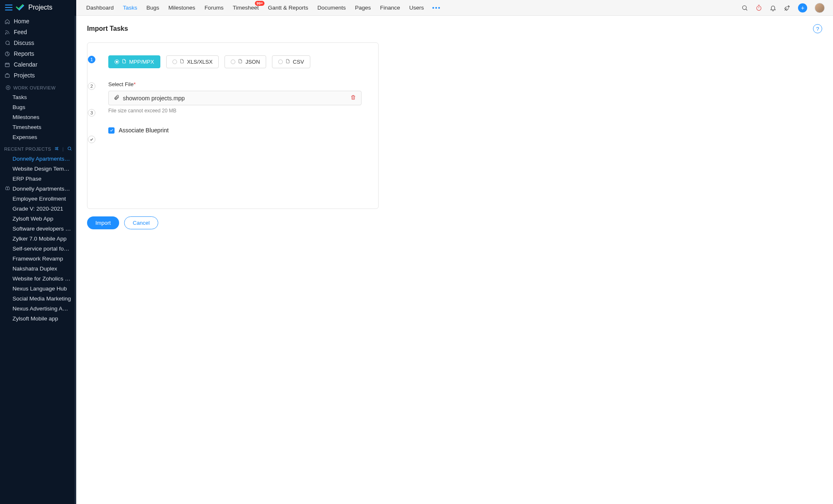 The image size is (833, 504). What do you see at coordinates (134, 62) in the screenshot?
I see `format-option-mpp-mpx: MPP/MPX` at bounding box center [134, 62].